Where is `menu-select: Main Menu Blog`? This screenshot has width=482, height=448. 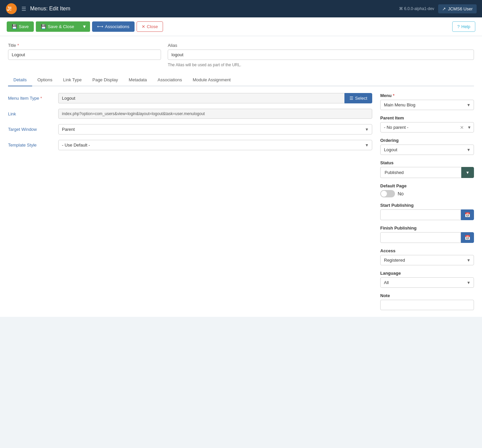
menu-select: Main Menu Blog is located at coordinates (427, 105).